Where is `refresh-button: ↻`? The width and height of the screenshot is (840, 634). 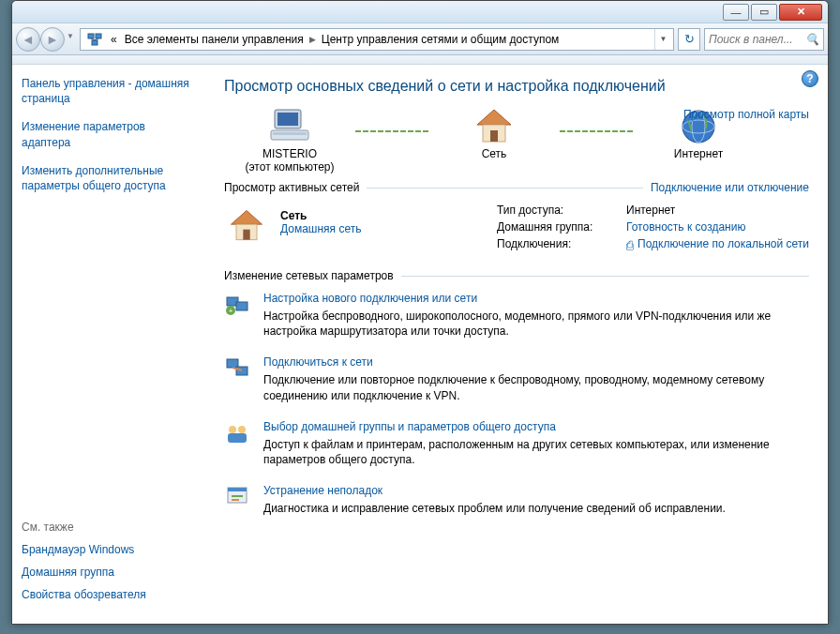
refresh-button: ↻ is located at coordinates (689, 39).